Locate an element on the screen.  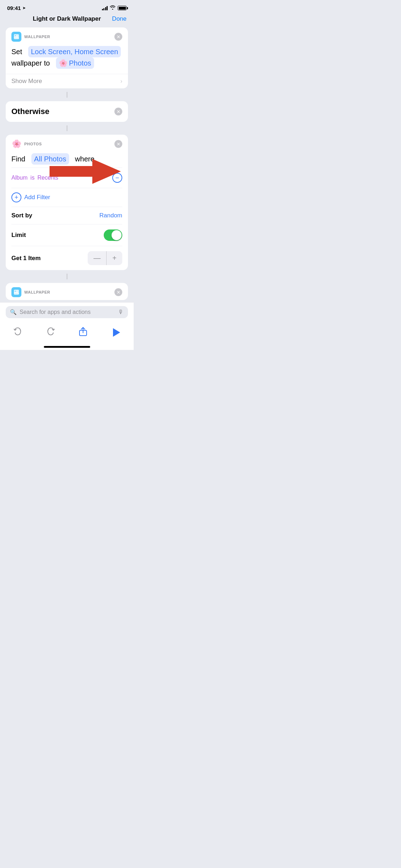
filter-row: Album is Recents − is located at coordinates (67, 178).